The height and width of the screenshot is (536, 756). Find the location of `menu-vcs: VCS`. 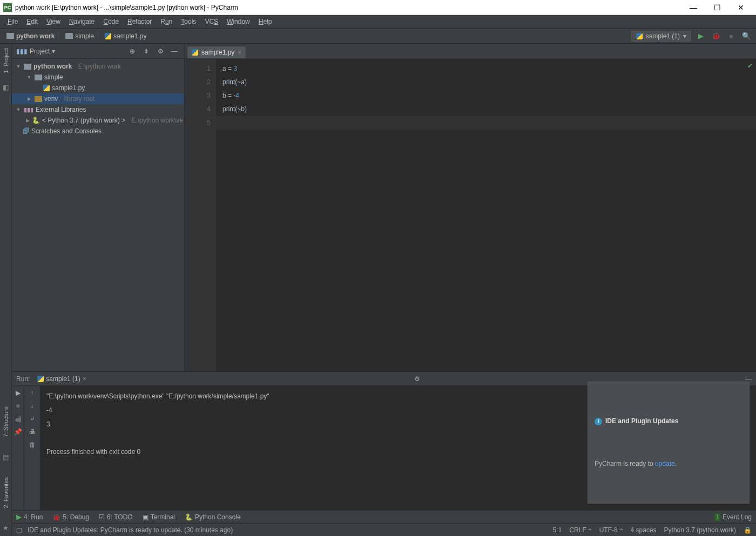

menu-vcs: VCS is located at coordinates (212, 22).